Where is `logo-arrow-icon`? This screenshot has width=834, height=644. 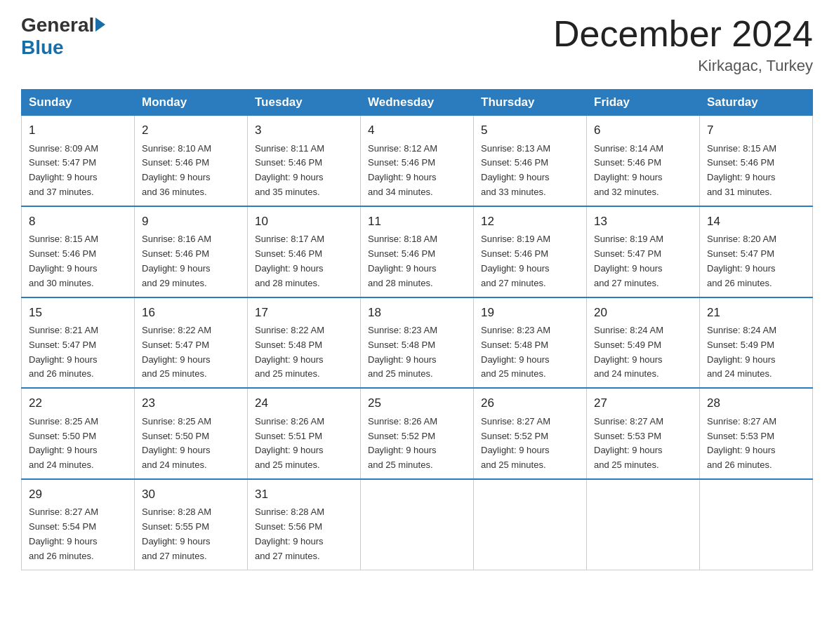 logo-arrow-icon is located at coordinates (100, 25).